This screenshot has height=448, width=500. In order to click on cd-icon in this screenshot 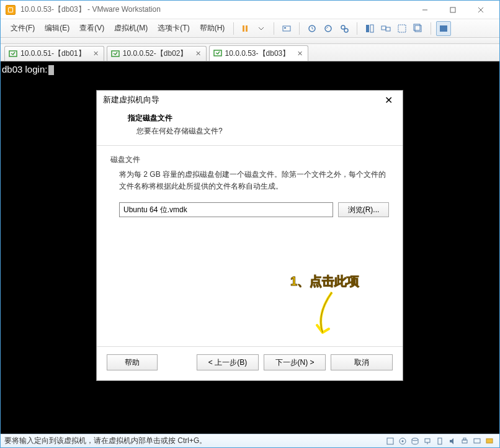, I will do `click(403, 441)`.